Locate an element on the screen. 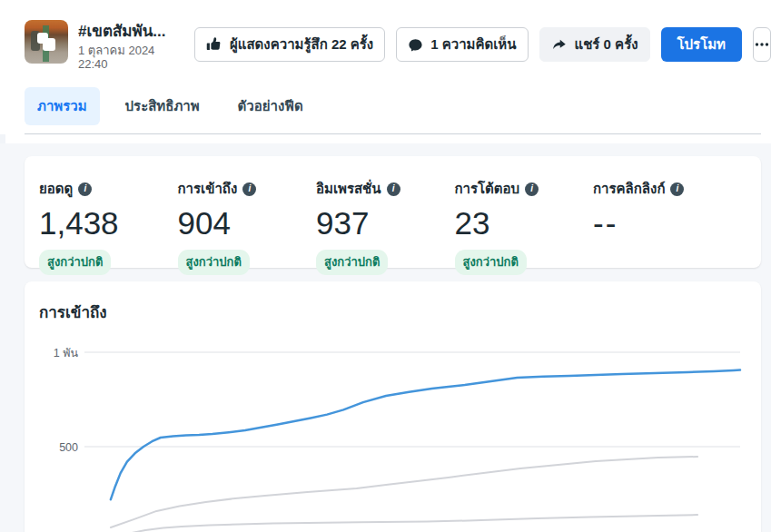 This screenshot has width=771, height=532. ellipsis-icon is located at coordinates (762, 44).